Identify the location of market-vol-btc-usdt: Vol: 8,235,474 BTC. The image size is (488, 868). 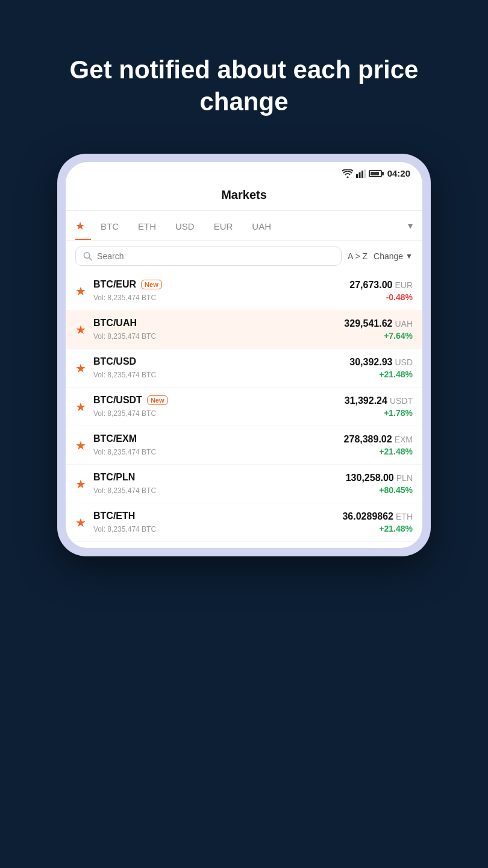
(125, 414).